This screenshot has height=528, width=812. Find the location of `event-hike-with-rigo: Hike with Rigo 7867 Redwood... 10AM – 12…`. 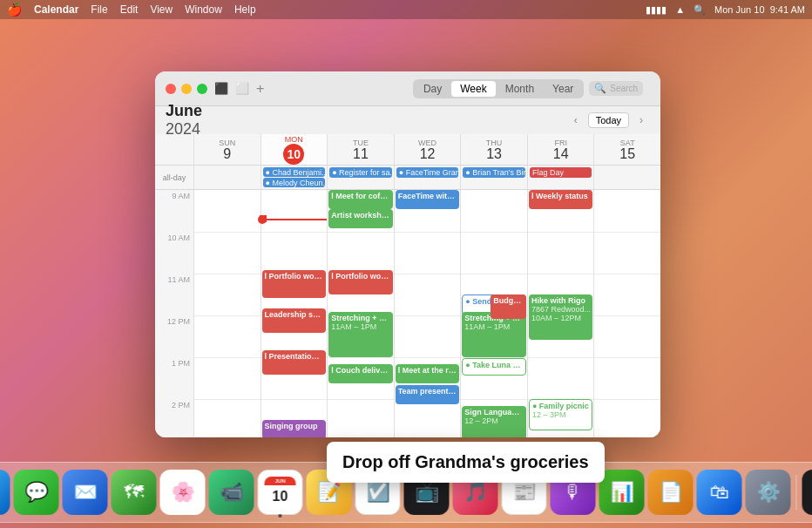

event-hike-with-rigo: Hike with Rigo 7867 Redwood... 10AM – 12… is located at coordinates (561, 317).